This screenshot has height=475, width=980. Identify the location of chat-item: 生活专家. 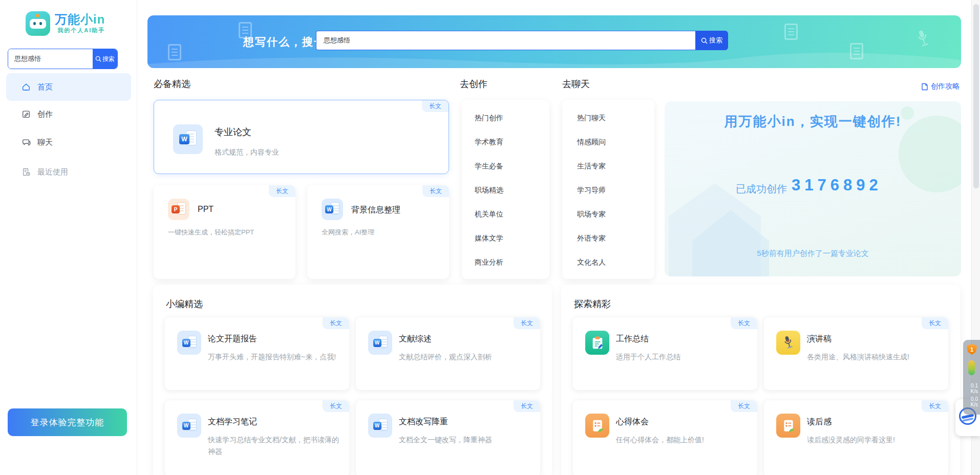
(608, 166).